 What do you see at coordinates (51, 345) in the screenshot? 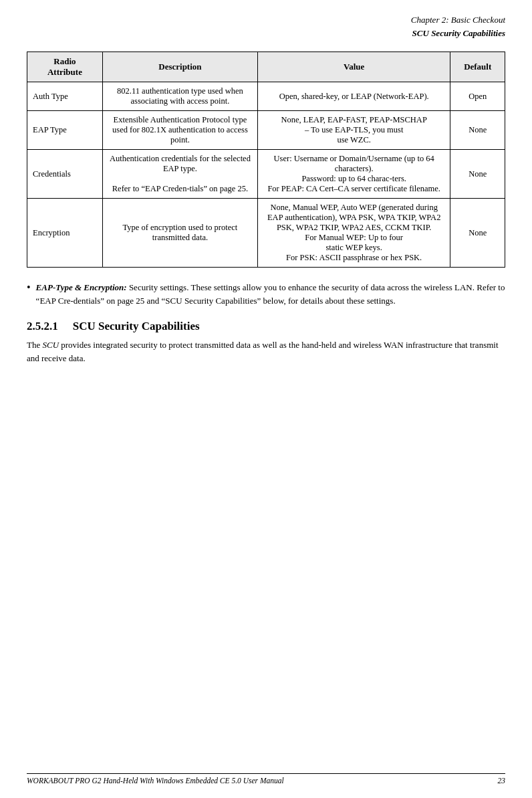
I see `italic-word: SCU` at bounding box center [51, 345].